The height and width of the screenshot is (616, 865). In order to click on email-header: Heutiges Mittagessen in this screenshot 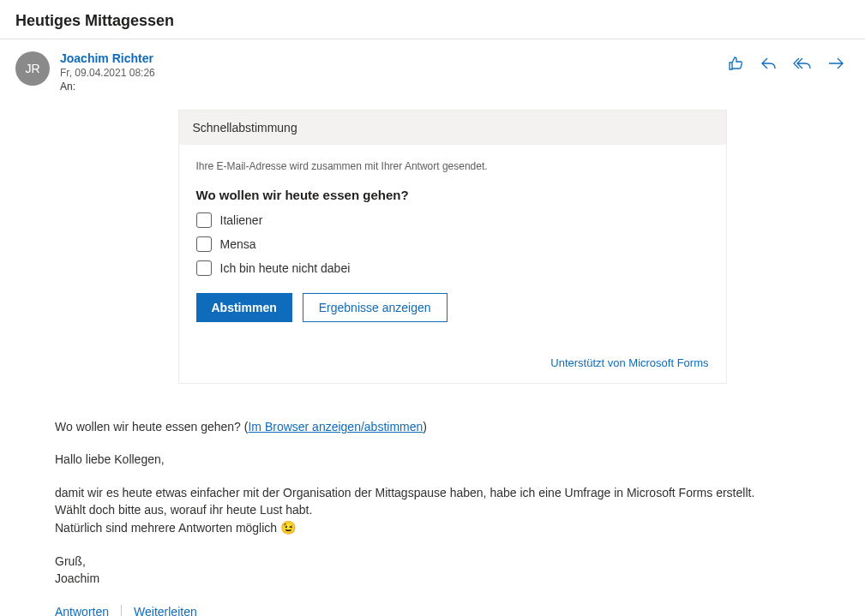, I will do `click(432, 20)`.